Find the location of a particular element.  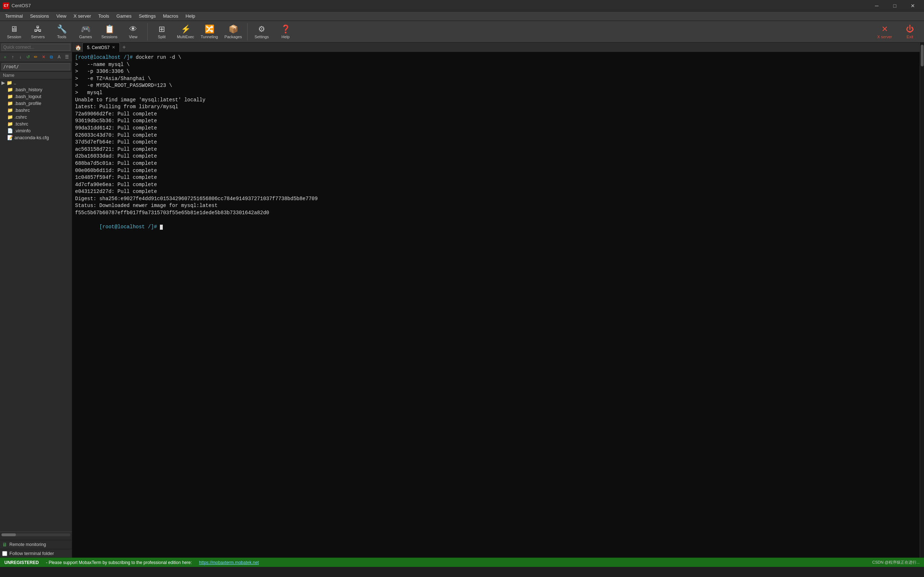

sidebar-font-btn: A is located at coordinates (59, 57).